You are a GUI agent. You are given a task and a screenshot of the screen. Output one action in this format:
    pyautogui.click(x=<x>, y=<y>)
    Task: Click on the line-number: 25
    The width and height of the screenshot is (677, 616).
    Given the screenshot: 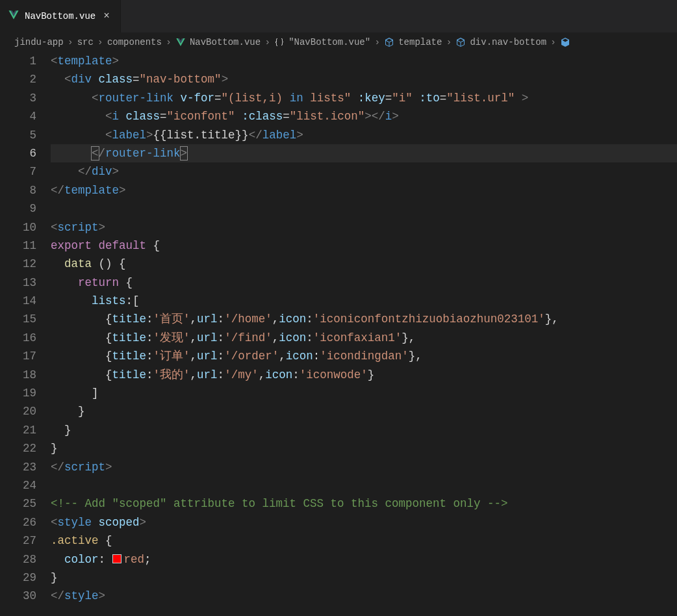 What is the action you would take?
    pyautogui.click(x=18, y=504)
    